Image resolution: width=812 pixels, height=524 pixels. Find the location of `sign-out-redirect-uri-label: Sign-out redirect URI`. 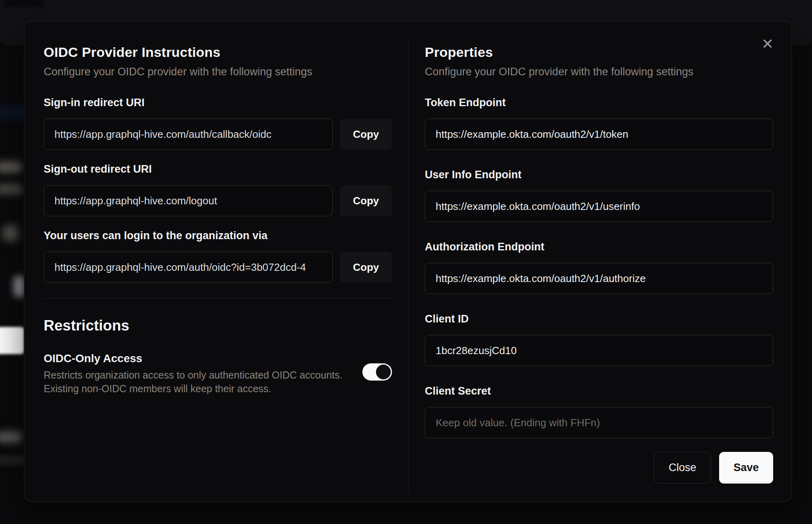

sign-out-redirect-uri-label: Sign-out redirect URI is located at coordinates (218, 169).